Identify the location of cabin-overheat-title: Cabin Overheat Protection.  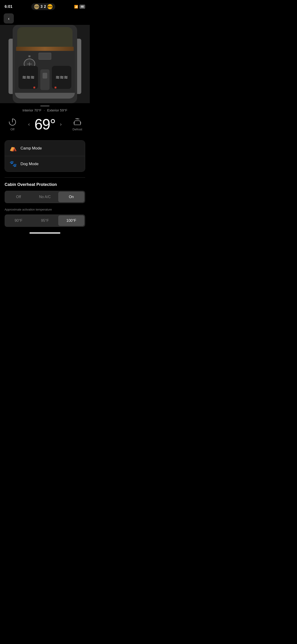
(45, 184).